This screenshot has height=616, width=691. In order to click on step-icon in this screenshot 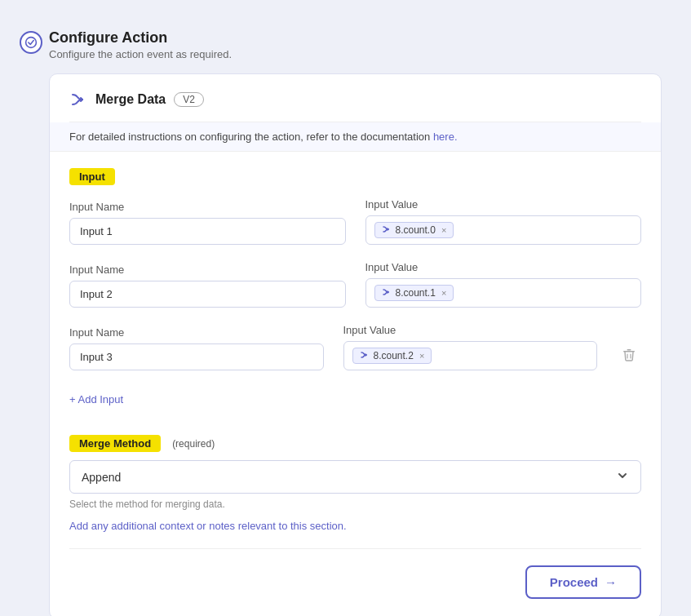, I will do `click(31, 42)`.